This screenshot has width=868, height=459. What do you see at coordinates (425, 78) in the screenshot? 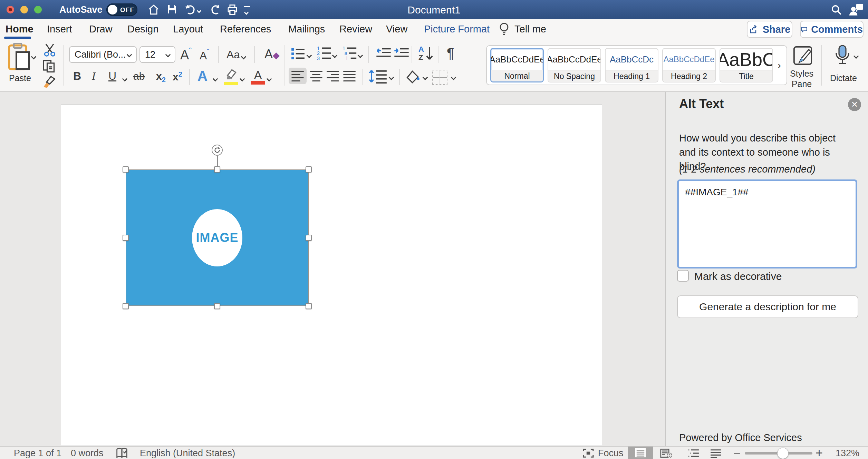
I see `shading-chevron-icon` at bounding box center [425, 78].